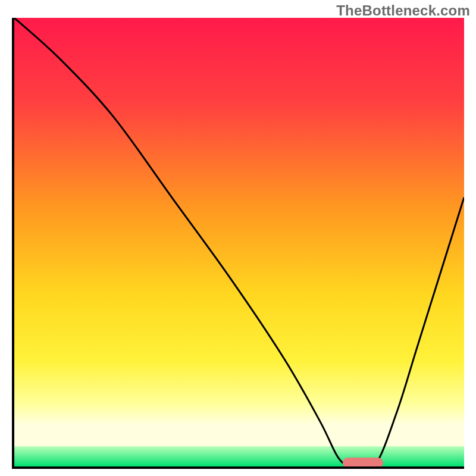 The width and height of the screenshot is (476, 476). I want to click on optimum-marker, so click(363, 462).